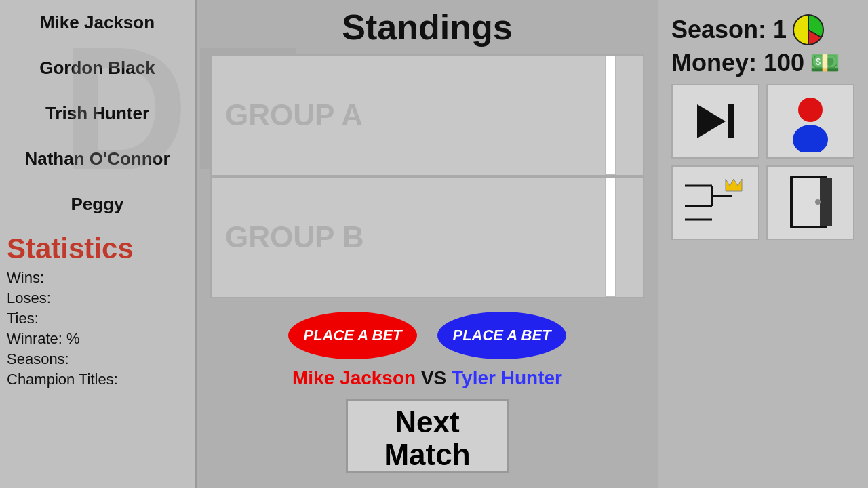 Image resolution: width=868 pixels, height=488 pixels. Describe the element at coordinates (427, 115) in the screenshot. I see `group-a-box: GROUP A` at that location.